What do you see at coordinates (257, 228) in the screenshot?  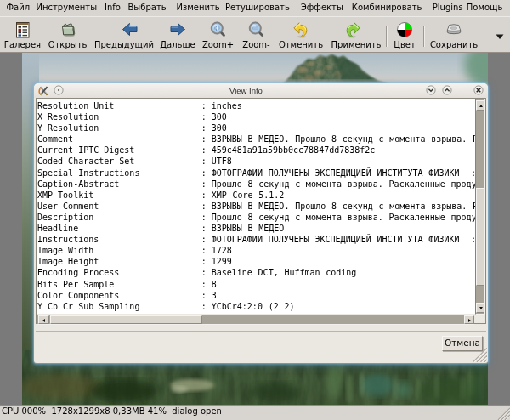 I see `metadata-row: Headline : ВЗРЫВЫ В МЕДЕО` at bounding box center [257, 228].